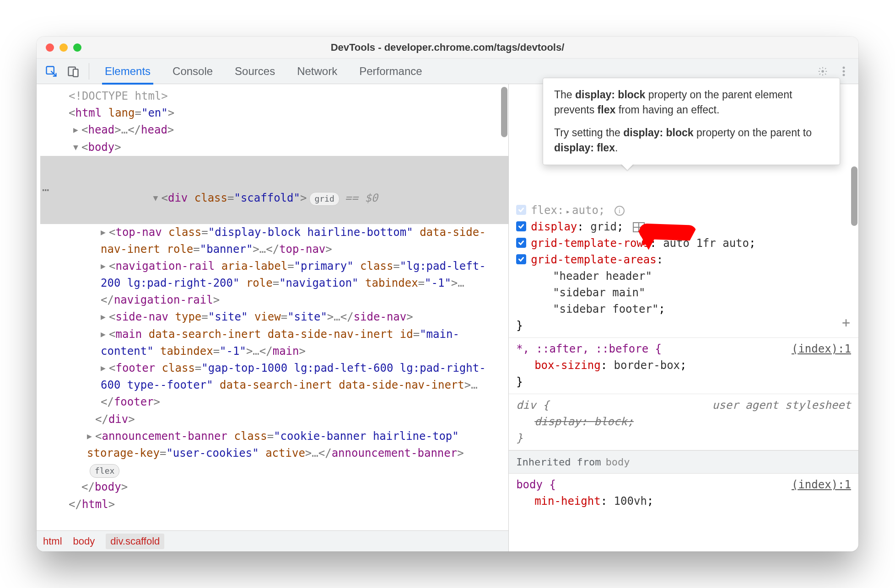  I want to click on layout-badge-flex: flex, so click(104, 471).